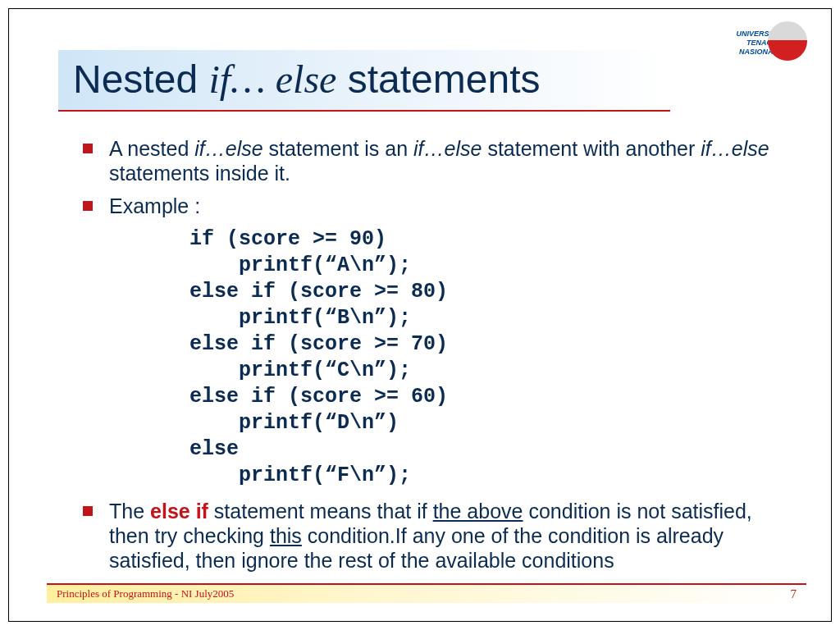 The height and width of the screenshot is (630, 840). What do you see at coordinates (438, 79) in the screenshot?
I see `title-part3: statements` at bounding box center [438, 79].